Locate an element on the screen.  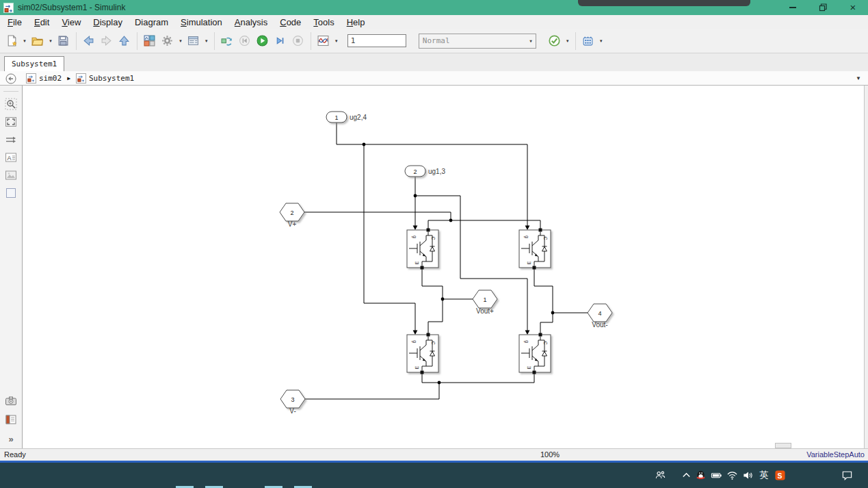
tray-people-icon is located at coordinates (660, 475).